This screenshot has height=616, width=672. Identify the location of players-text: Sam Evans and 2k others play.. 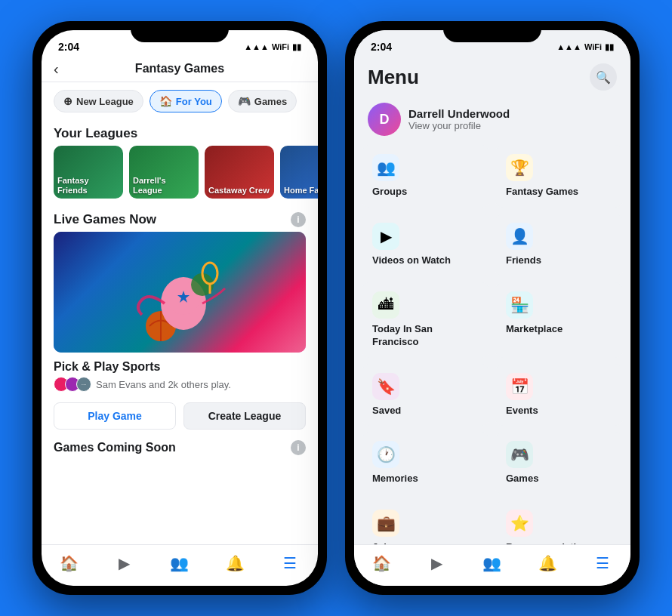
(163, 385).